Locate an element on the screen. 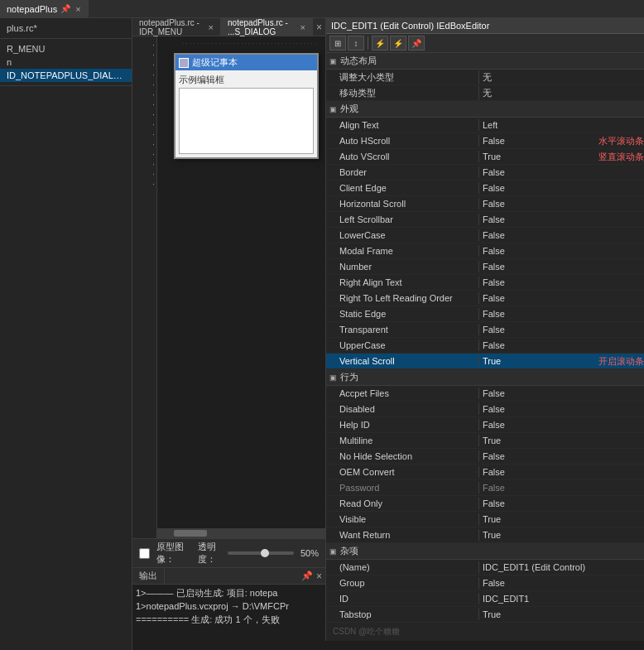 Image resolution: width=644 pixels, height=650 pixels. sidebar-item-menu: R_MENU is located at coordinates (66, 49).